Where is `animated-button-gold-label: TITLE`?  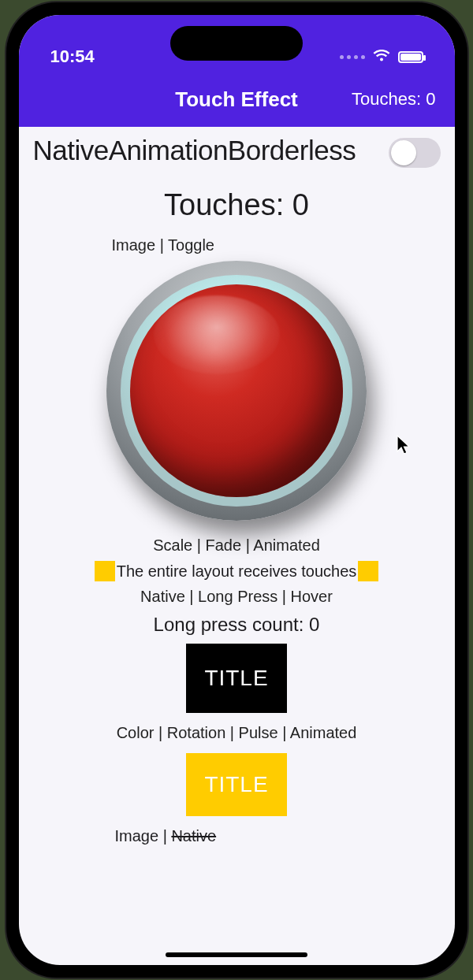
animated-button-gold-label: TITLE is located at coordinates (236, 785).